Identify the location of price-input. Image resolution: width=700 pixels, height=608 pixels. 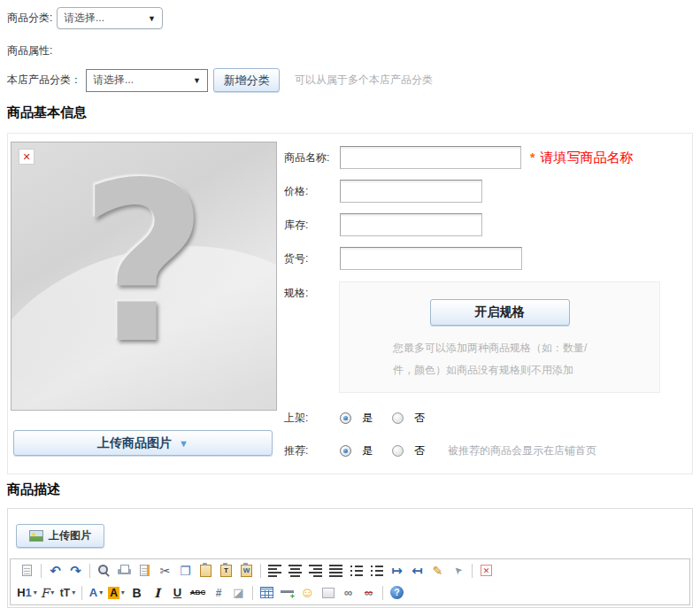
(411, 191).